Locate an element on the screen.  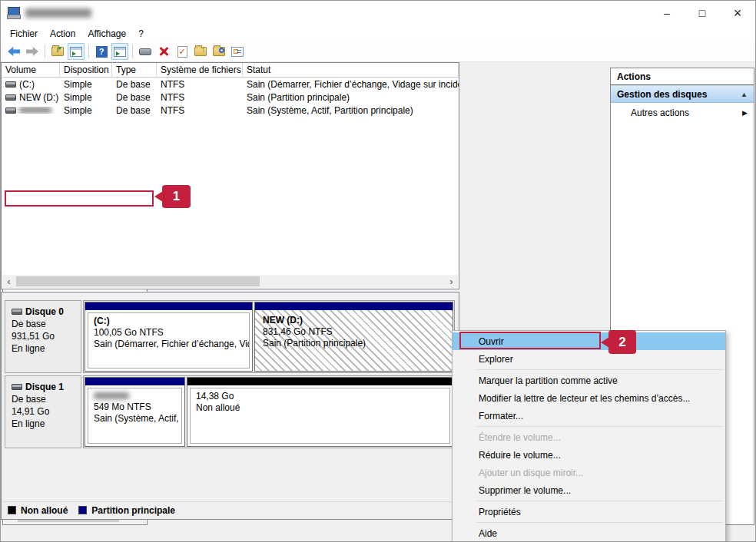
menu-item-formater: Formater... is located at coordinates (589, 416).